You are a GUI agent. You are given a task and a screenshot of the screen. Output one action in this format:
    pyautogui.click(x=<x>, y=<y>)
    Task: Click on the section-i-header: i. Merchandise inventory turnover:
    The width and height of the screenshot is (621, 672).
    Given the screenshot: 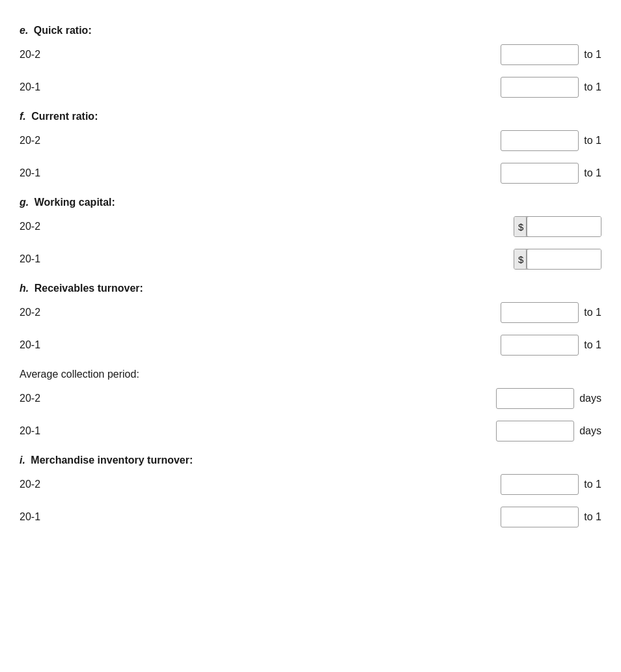 What is the action you would take?
    pyautogui.click(x=310, y=460)
    